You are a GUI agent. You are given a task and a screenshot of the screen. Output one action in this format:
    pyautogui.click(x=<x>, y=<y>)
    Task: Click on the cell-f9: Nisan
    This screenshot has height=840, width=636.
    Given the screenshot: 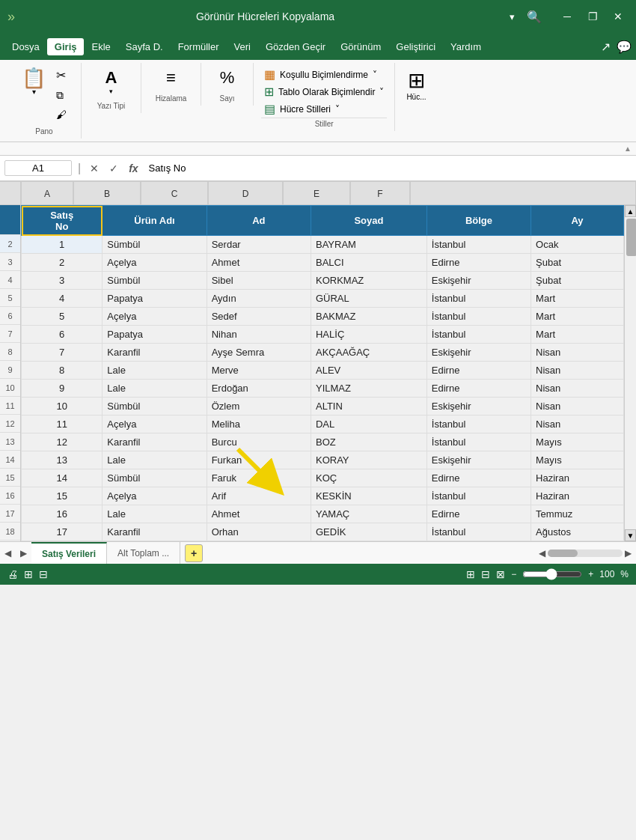 What is the action you would take?
    pyautogui.click(x=578, y=371)
    